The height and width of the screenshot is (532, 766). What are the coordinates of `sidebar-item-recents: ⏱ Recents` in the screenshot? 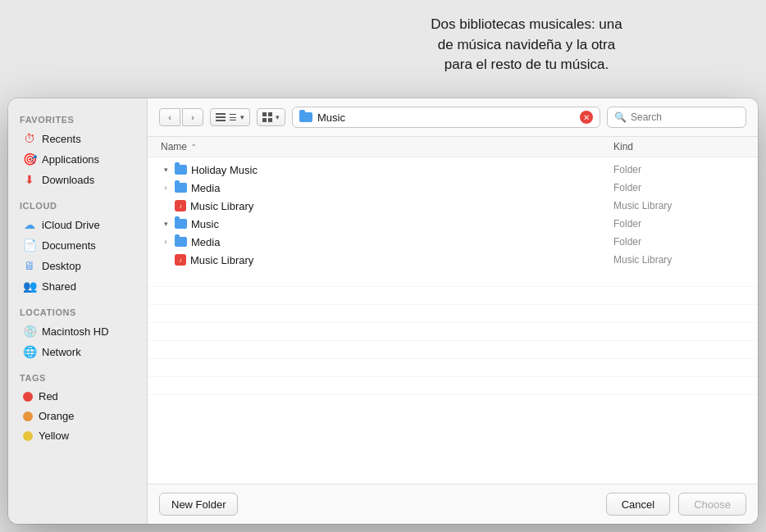 It's located at (77, 139).